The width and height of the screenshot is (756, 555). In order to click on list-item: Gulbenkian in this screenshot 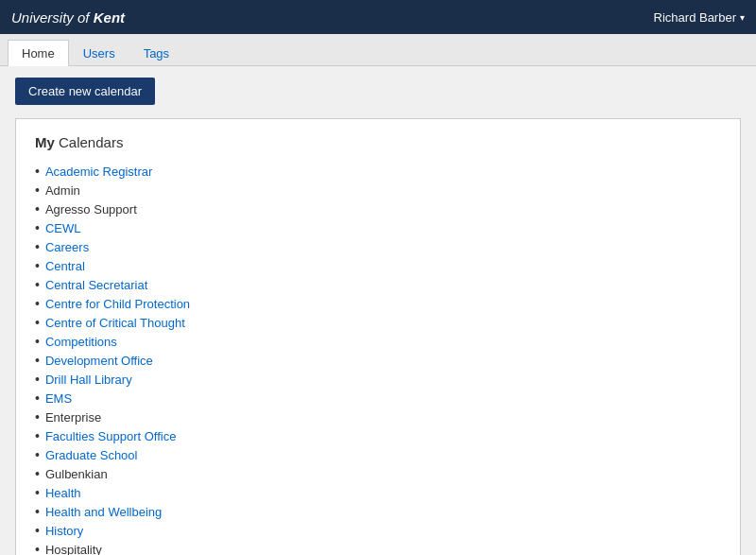, I will do `click(378, 474)`.